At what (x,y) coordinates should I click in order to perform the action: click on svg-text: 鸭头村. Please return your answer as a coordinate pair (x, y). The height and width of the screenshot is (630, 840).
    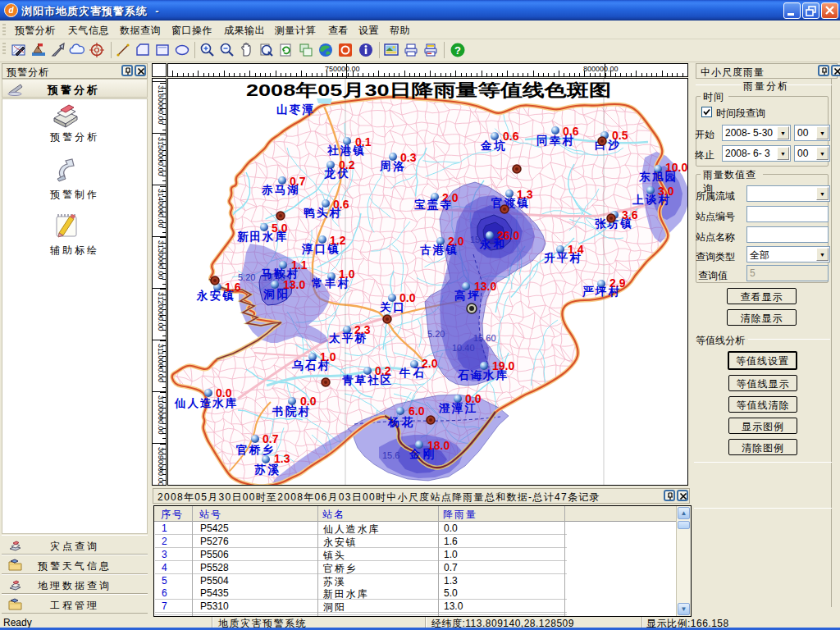
    Looking at the image, I should click on (322, 213).